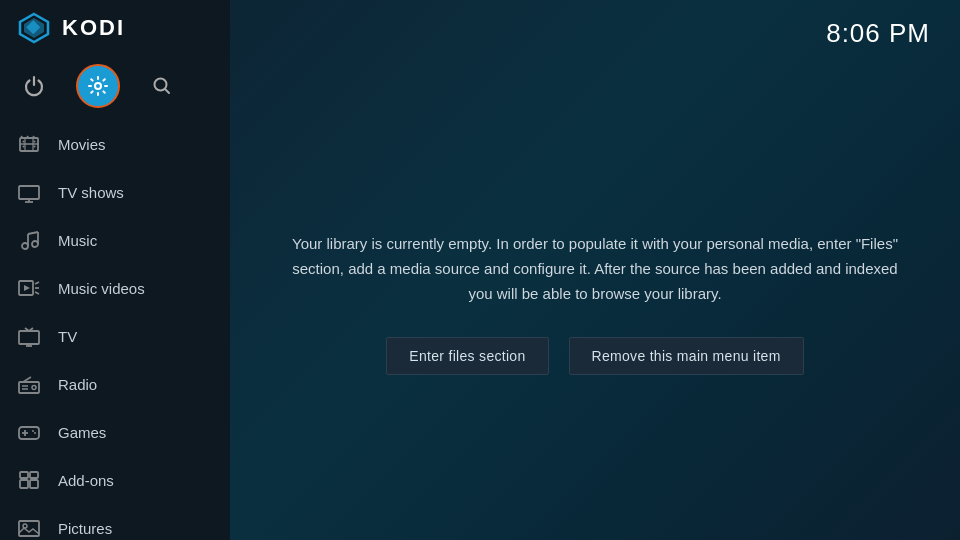  I want to click on sidebar-item-label-pictures: Pictures, so click(85, 528).